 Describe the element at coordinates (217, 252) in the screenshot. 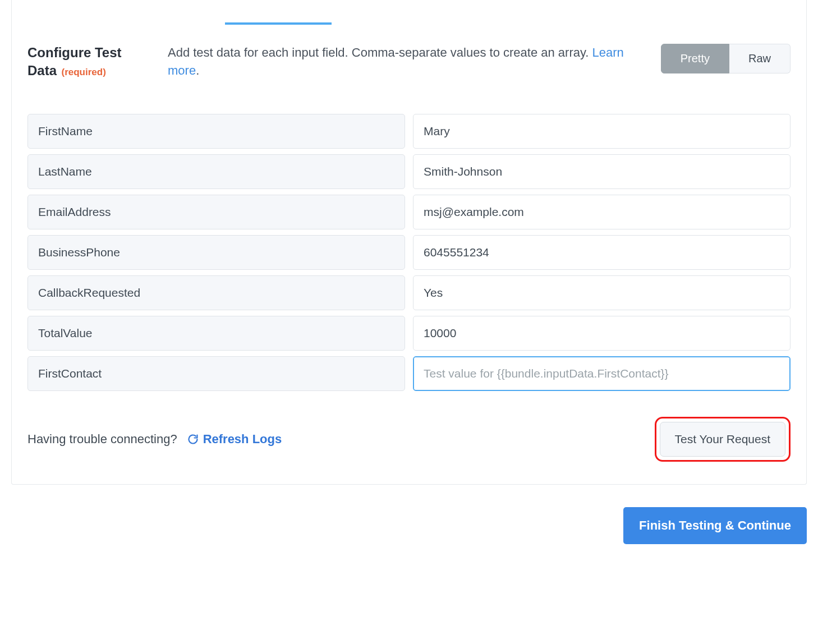

I see `field-label: BusinessPhone` at that location.